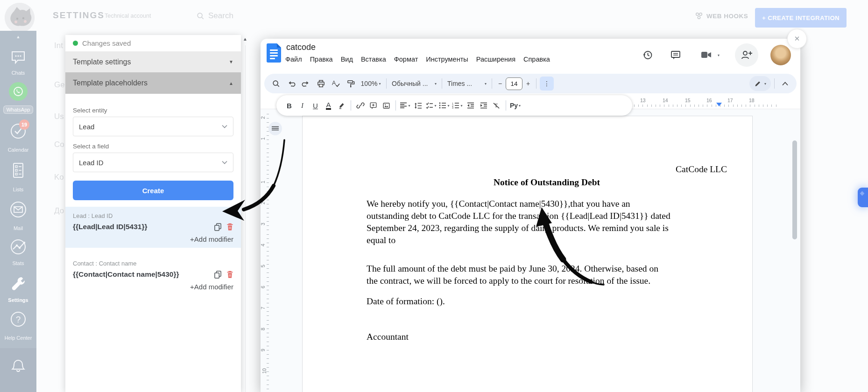  Describe the element at coordinates (547, 169) in the screenshot. I see `doc-company-line: CatCode LLC` at that location.